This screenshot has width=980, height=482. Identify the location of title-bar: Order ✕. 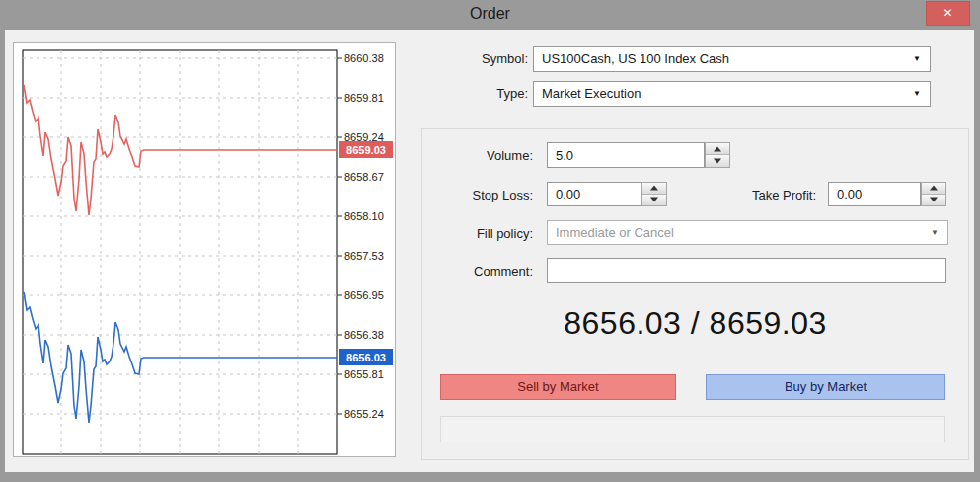
(490, 15).